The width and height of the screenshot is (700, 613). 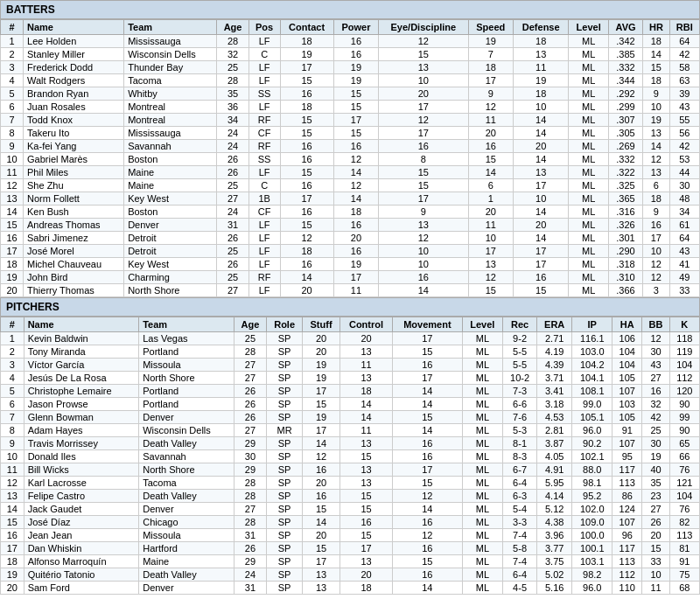 I want to click on table-cell: 25, so click(x=656, y=430).